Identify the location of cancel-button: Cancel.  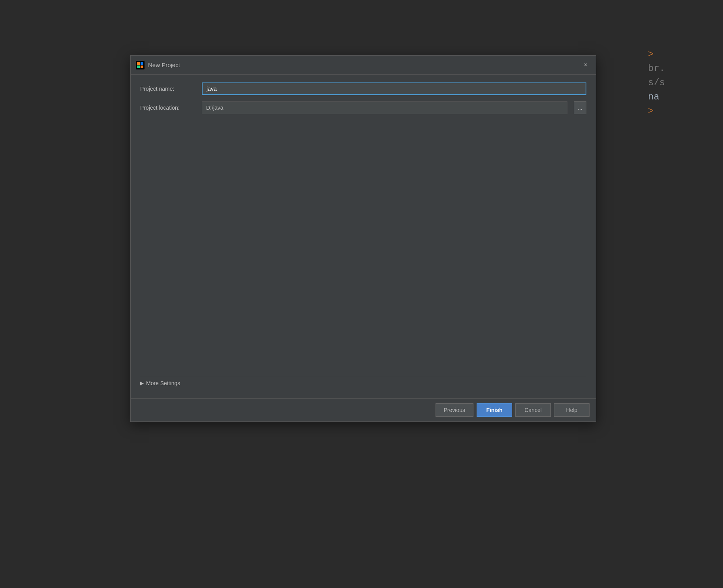
(533, 410).